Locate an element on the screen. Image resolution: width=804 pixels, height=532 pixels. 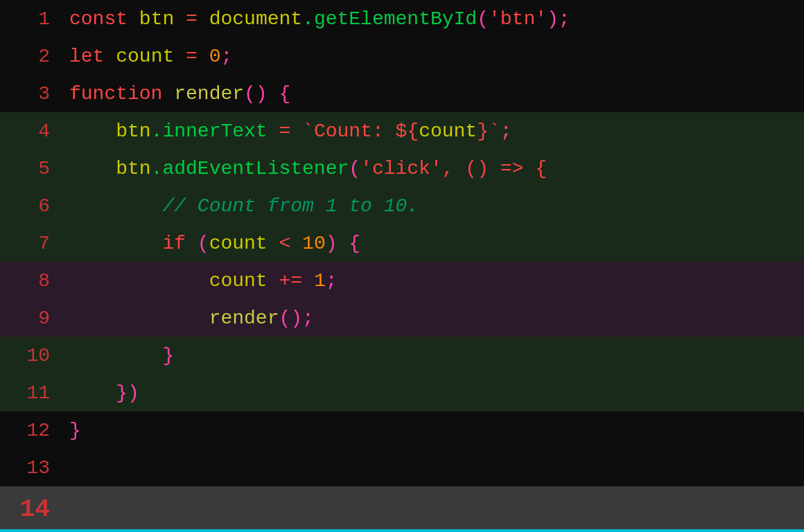
token: // Count from 1 to 10. is located at coordinates (244, 206).